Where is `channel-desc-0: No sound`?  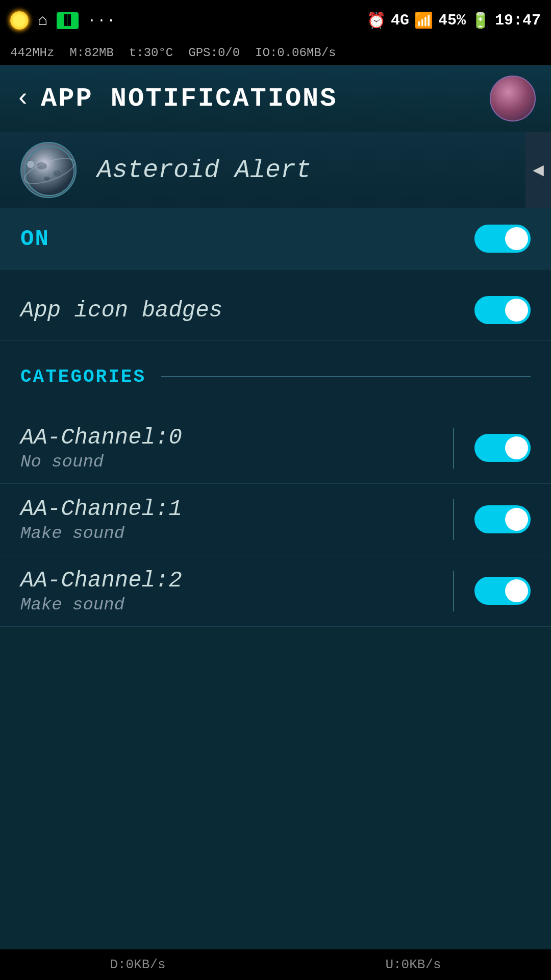 channel-desc-0: No sound is located at coordinates (227, 462).